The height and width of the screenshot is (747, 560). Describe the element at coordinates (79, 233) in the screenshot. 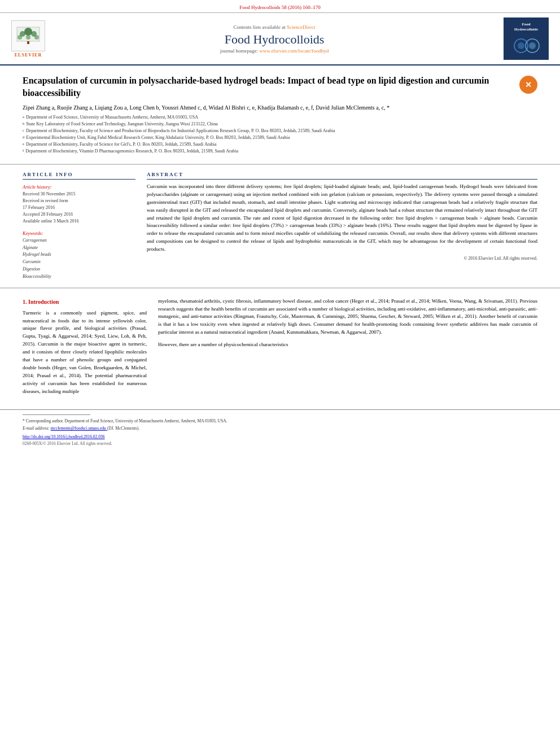

I see `keywords-label: Keywords:` at that location.